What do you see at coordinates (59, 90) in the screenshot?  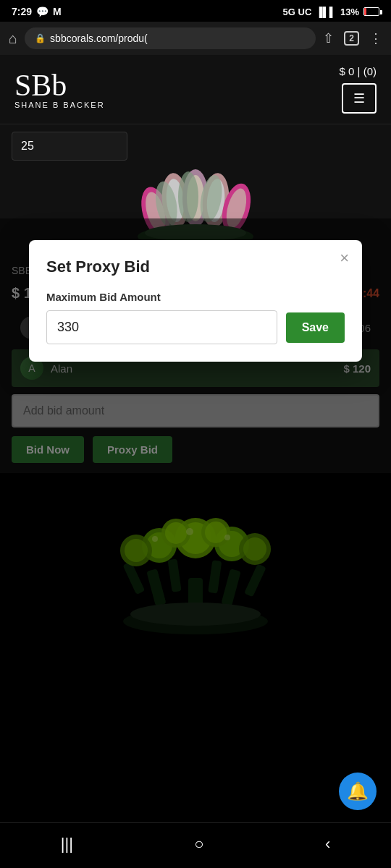 I see `site-logo: SBb SHANE B BACKER` at bounding box center [59, 90].